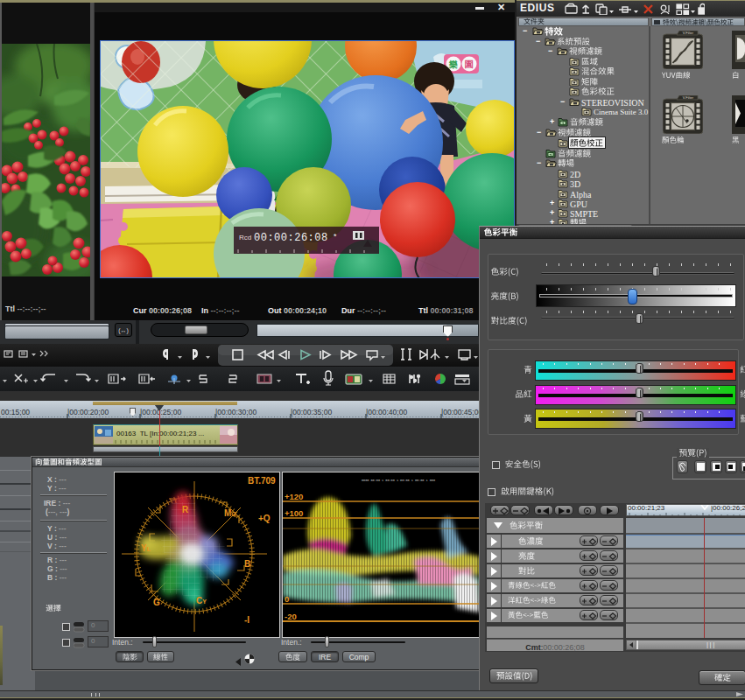 This screenshot has width=745, height=700. I want to click on svg-text: 00:15;00, so click(16, 412).